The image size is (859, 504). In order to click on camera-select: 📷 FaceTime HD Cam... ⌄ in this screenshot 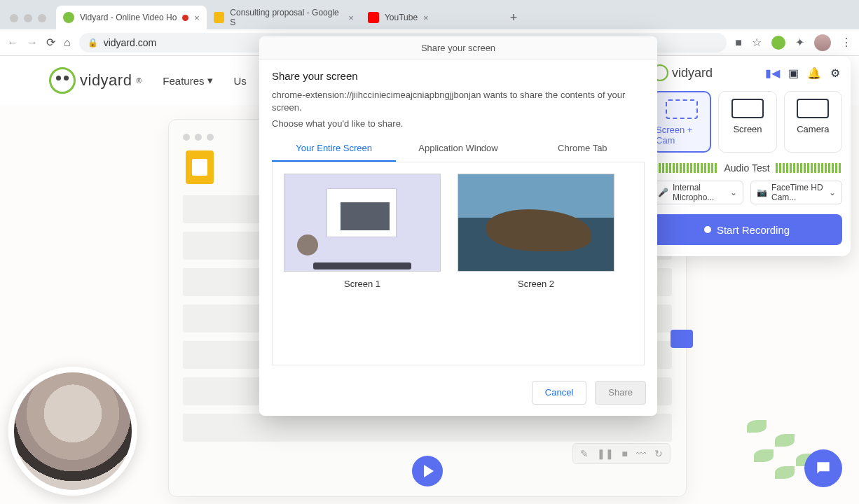, I will do `click(796, 192)`.